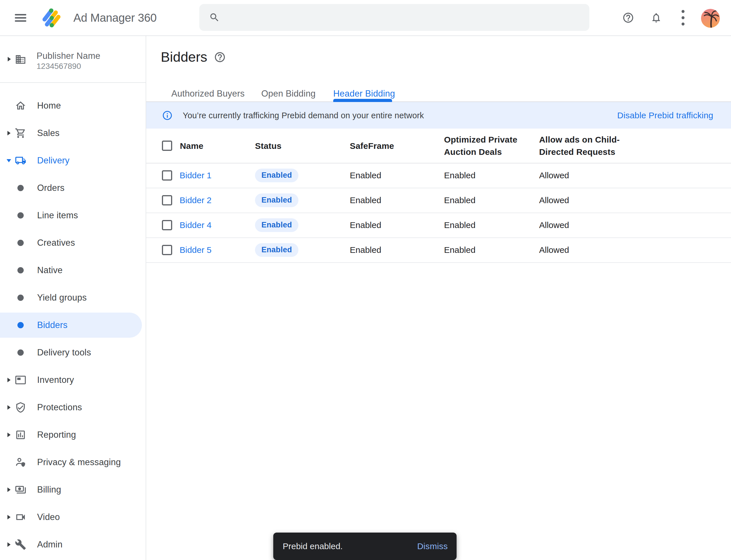 Image resolution: width=731 pixels, height=560 pixels. What do you see at coordinates (196, 200) in the screenshot?
I see `bidder-link: Bidder 2` at bounding box center [196, 200].